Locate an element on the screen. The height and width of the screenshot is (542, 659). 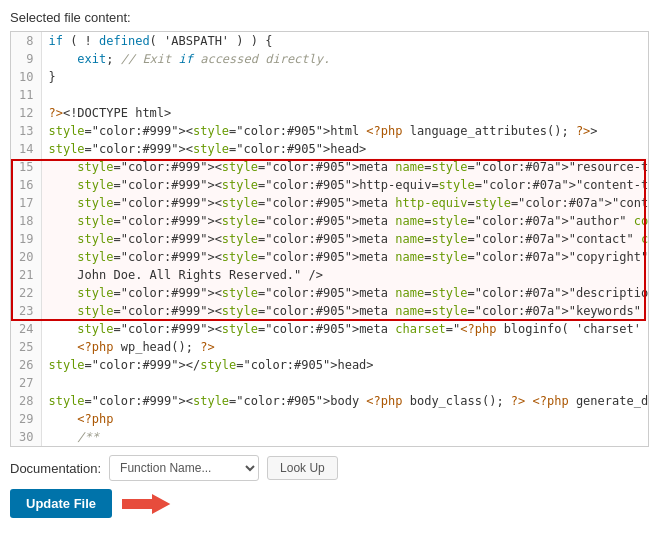
line-number: 23 is located at coordinates (26, 311).